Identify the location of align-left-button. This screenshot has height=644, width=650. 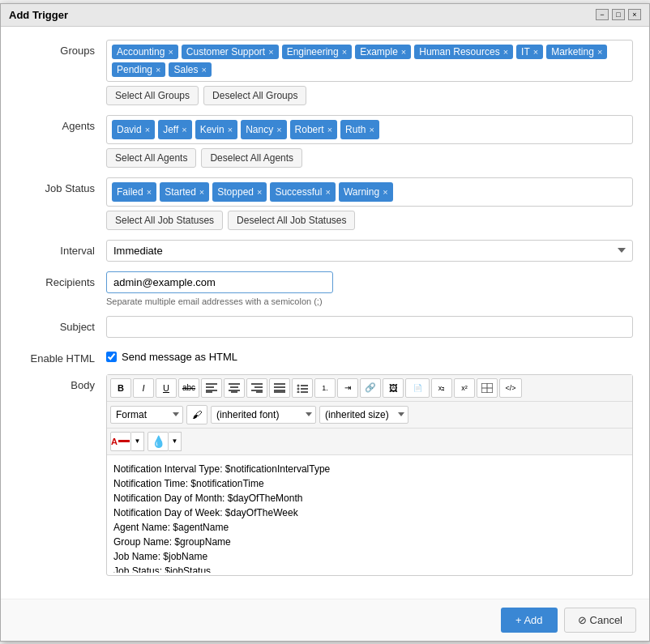
(212, 388).